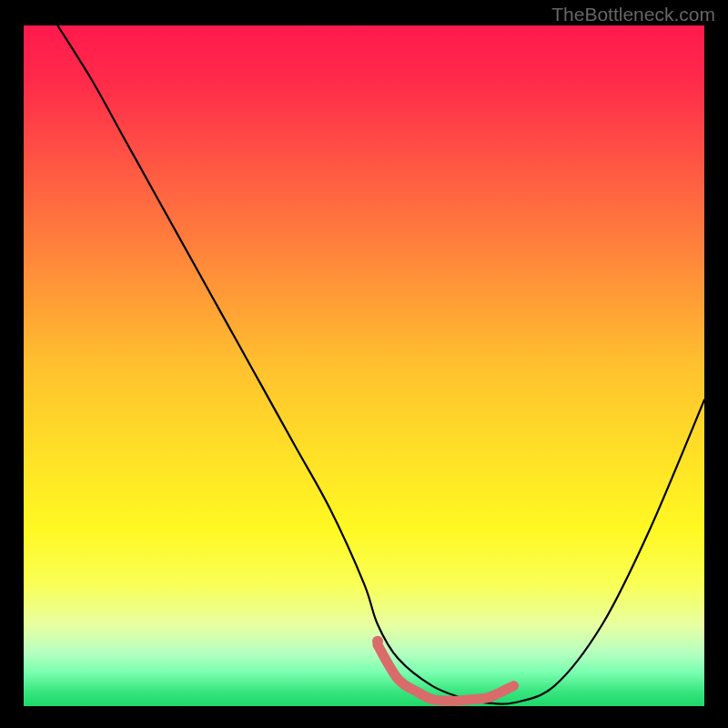 This screenshot has width=728, height=728. Describe the element at coordinates (378, 642) in the screenshot. I see `pink-marker-dot` at that location.